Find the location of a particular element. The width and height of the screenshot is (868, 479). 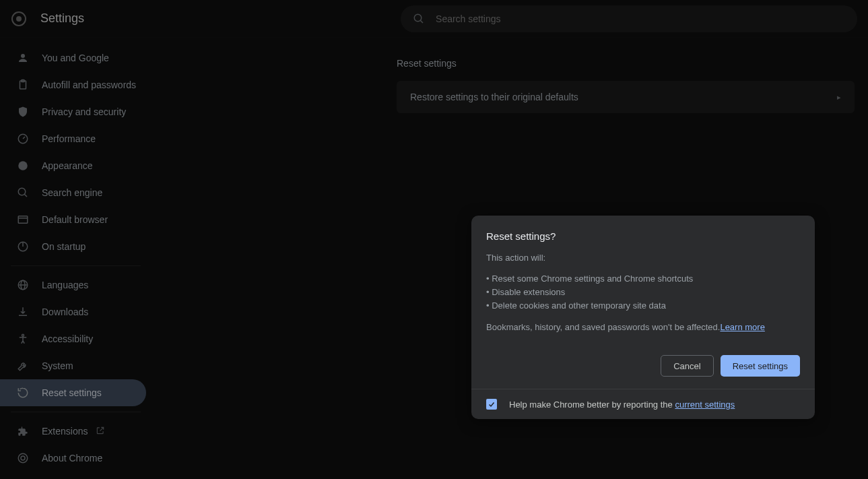

nav-label: Autofill and passwords is located at coordinates (89, 85).